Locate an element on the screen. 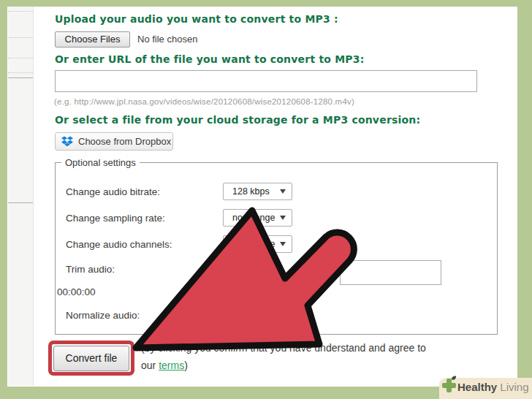 The image size is (532, 399). no-file-chosen-text: No file chosen is located at coordinates (167, 39).